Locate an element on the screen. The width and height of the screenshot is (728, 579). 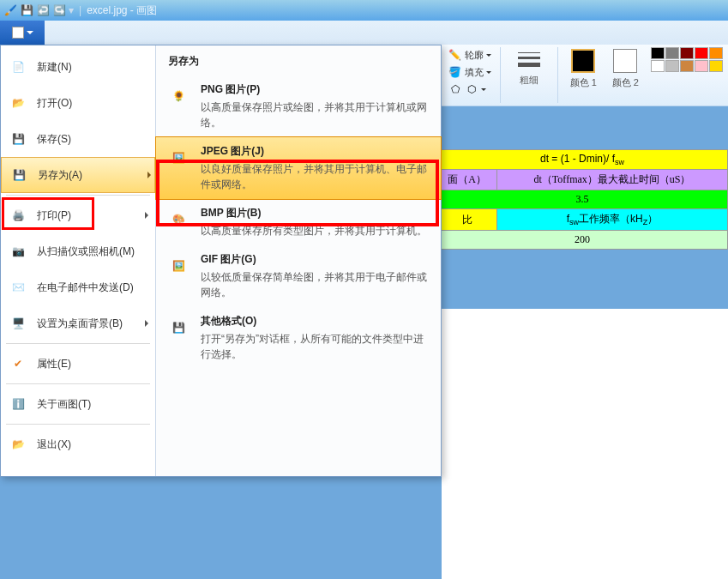
option-desc: 以良好质量保存照片，并将其用于计算机、电子邮件或网络。 is located at coordinates (316, 177).